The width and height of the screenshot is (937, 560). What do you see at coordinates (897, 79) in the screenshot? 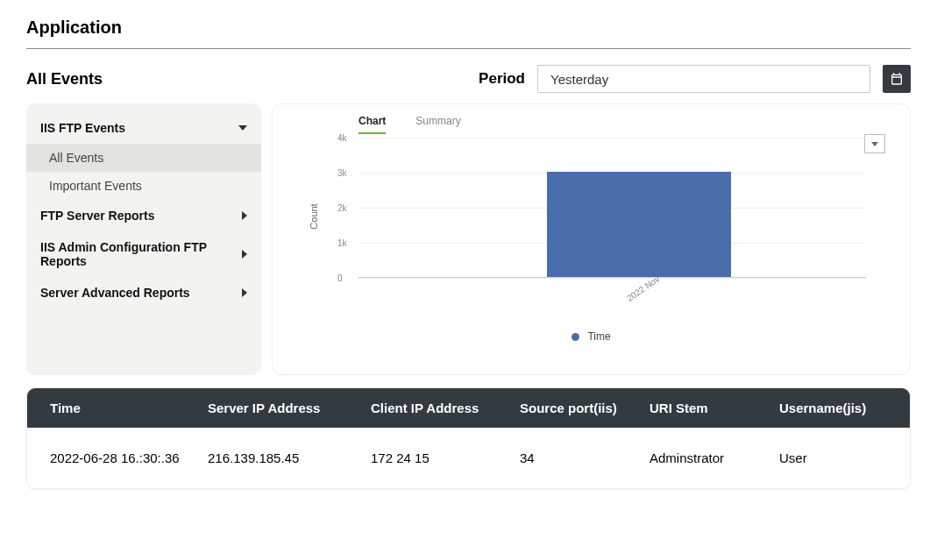
I see `calendar-icon` at bounding box center [897, 79].